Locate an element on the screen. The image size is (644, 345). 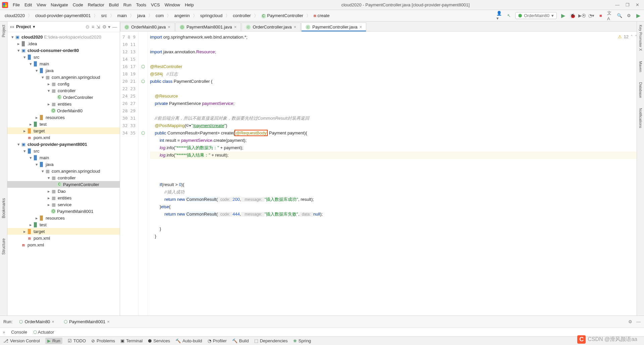
prev-highlight-icon: ˄ is located at coordinates (632, 37).